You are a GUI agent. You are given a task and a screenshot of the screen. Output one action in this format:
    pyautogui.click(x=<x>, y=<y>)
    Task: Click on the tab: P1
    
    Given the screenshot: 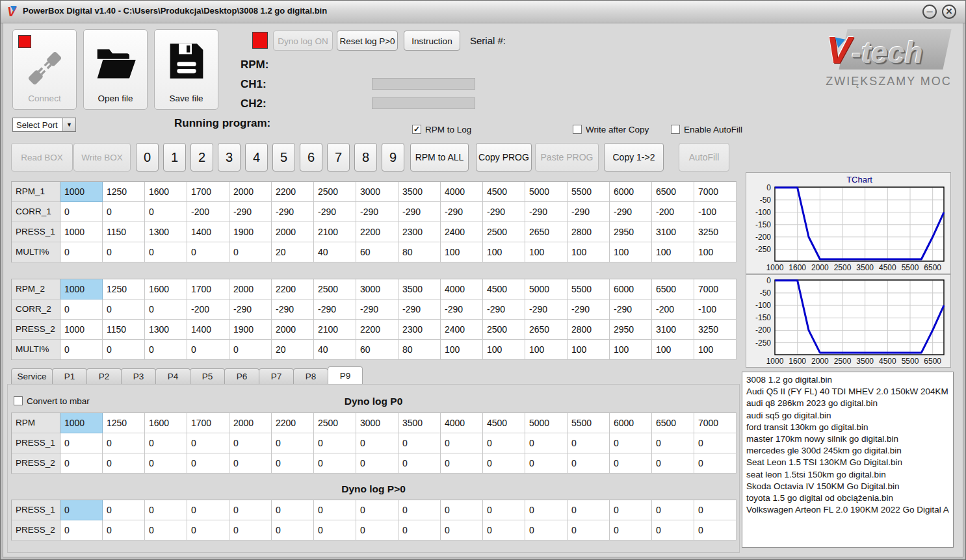 What is the action you would take?
    pyautogui.click(x=70, y=376)
    